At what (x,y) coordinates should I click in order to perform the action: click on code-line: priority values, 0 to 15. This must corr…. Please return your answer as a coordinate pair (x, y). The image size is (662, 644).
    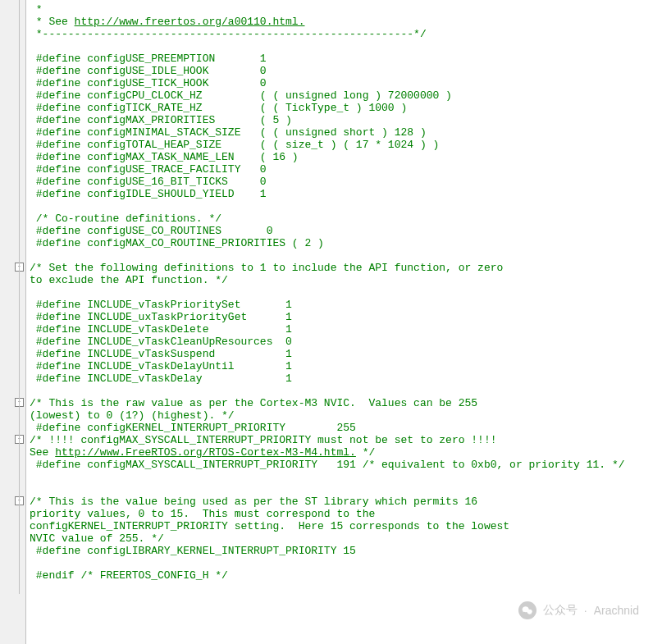
    Looking at the image, I should click on (346, 514).